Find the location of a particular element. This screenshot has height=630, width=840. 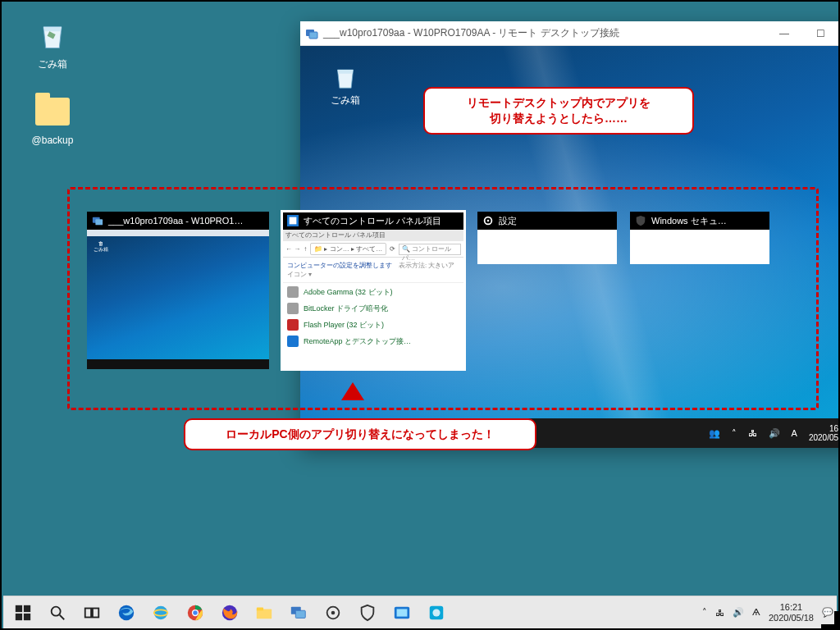

minimize-button: ― is located at coordinates (784, 34).